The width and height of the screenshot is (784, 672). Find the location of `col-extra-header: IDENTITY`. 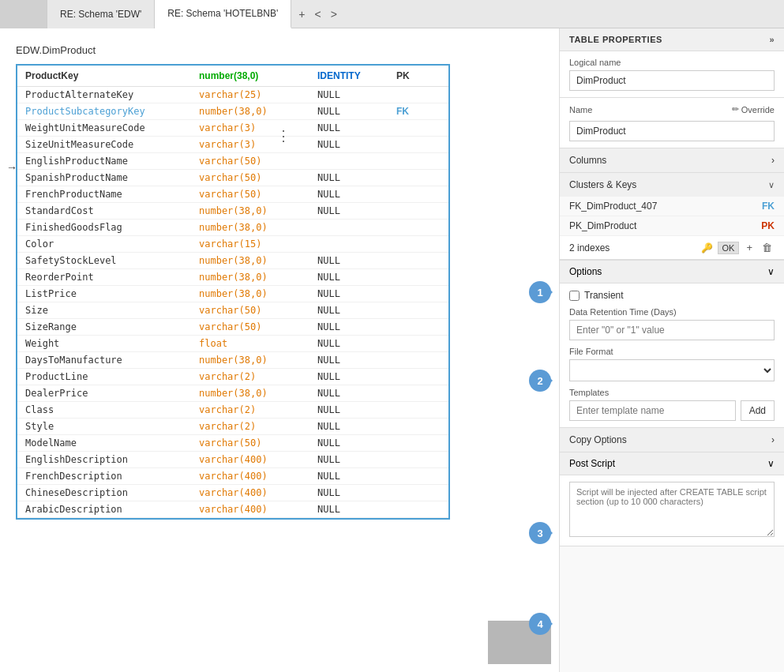

col-extra-header: IDENTITY is located at coordinates (349, 76).